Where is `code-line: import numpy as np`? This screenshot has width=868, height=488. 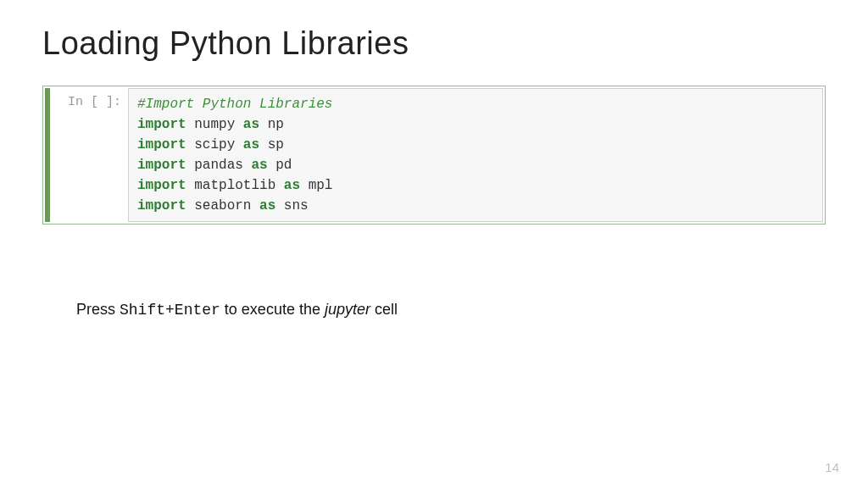 code-line: import numpy as np is located at coordinates (476, 125).